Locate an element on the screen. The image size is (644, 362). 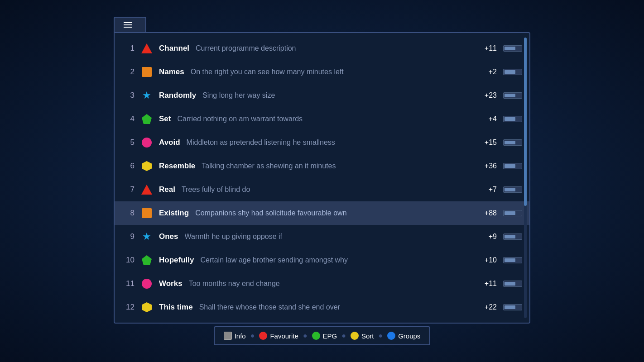
footer-item: Sort is located at coordinates (362, 336).